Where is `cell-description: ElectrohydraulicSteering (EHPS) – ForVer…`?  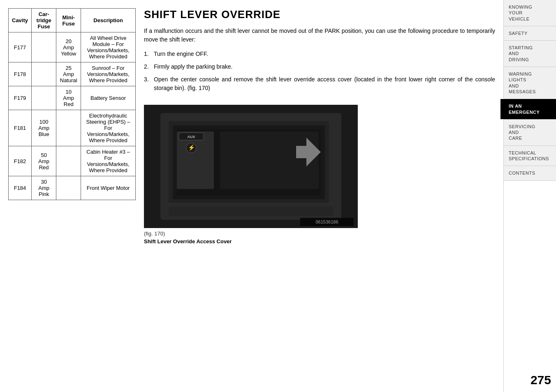 cell-description: ElectrohydraulicSteering (EHPS) – ForVer… is located at coordinates (109, 128).